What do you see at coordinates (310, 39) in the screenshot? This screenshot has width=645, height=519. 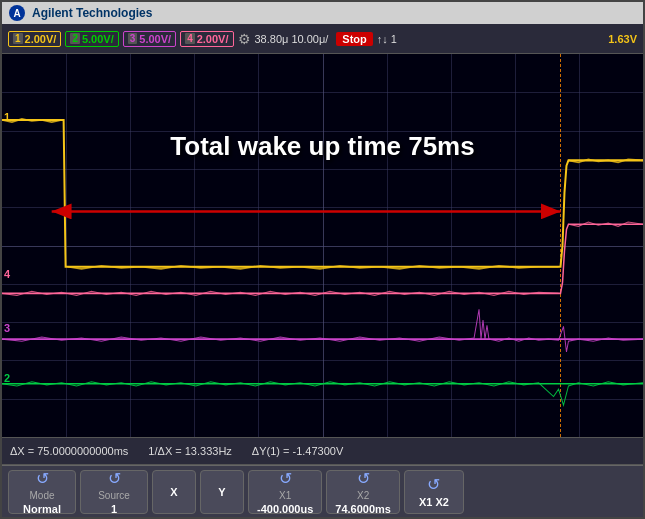 I see `sec-div: 10.00μ/` at bounding box center [310, 39].